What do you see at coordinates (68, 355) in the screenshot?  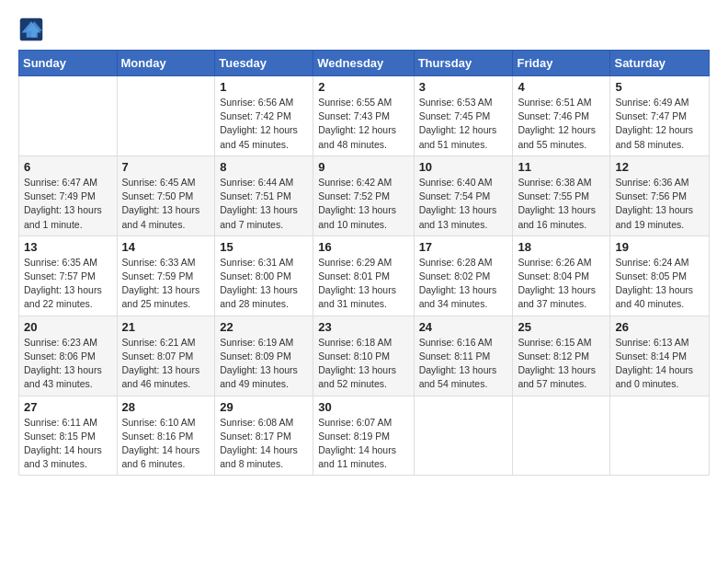 I see `calendar-cell: 20Sunrise: 6:23 AM Sunset: 8:06 PM Dayli…` at bounding box center [68, 355].